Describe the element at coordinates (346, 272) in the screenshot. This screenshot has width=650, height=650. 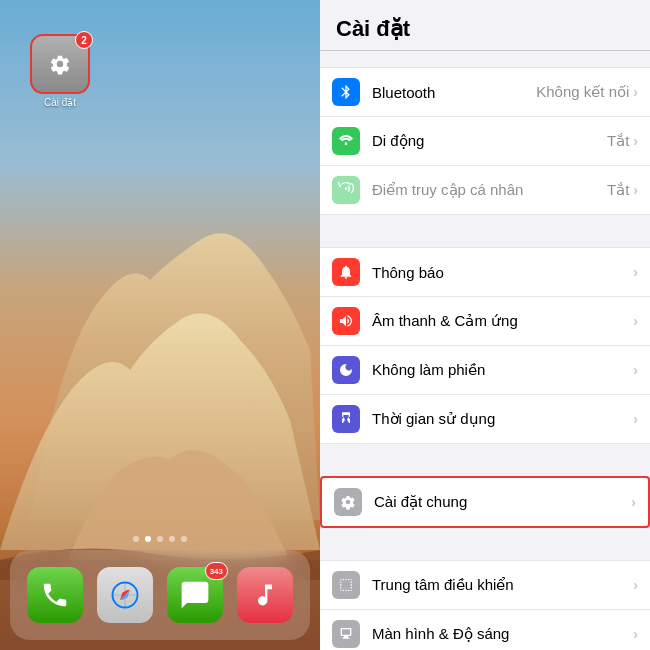
I see `notifications-icon` at that location.